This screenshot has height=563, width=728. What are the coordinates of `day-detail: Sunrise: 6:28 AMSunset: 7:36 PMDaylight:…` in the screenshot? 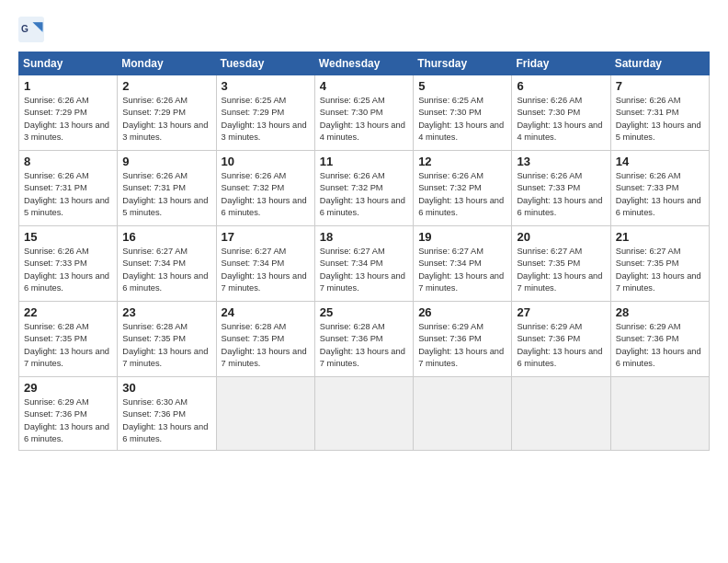 It's located at (364, 346).